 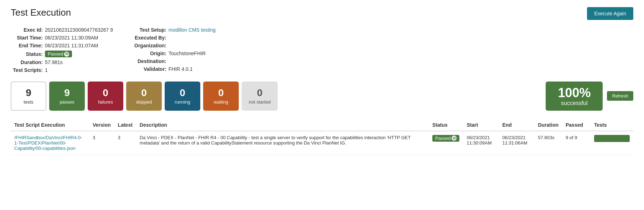 I want to click on td-tests, so click(x=612, y=143).